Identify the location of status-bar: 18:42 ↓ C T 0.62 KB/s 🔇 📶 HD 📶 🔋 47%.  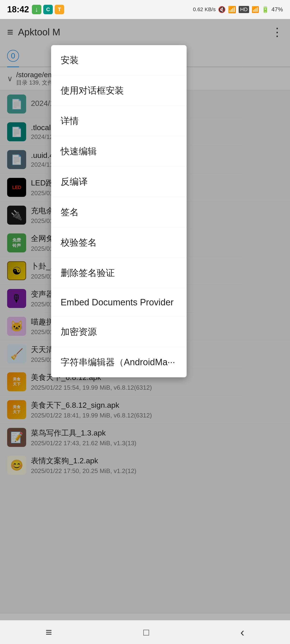
(145, 10).